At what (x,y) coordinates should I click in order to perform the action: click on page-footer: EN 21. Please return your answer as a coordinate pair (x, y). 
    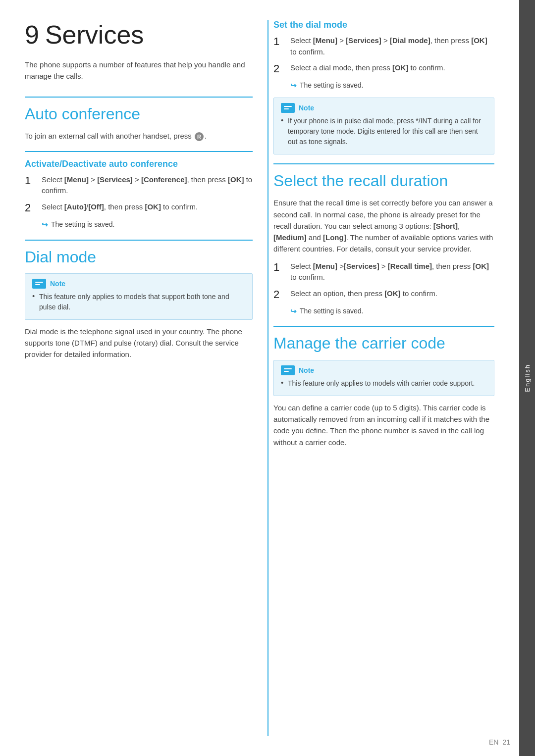
    Looking at the image, I should click on (499, 742).